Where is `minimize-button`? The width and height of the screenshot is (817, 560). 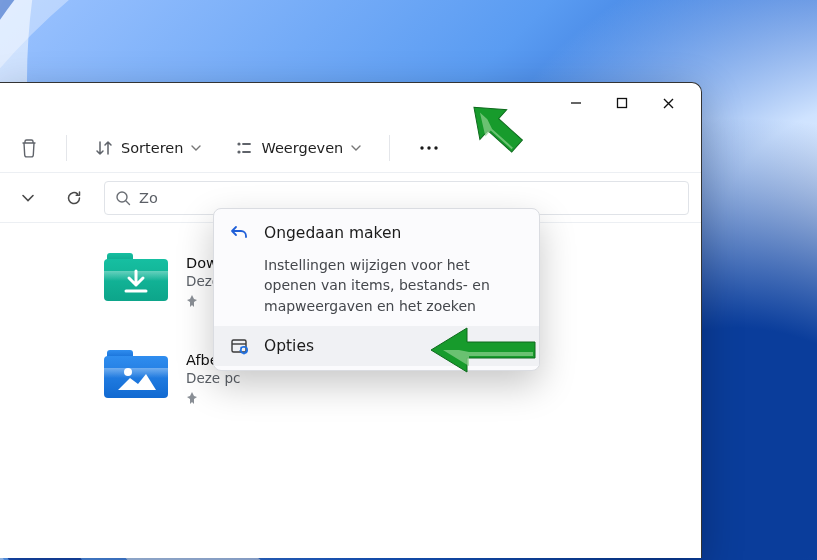
minimize-button is located at coordinates (576, 103).